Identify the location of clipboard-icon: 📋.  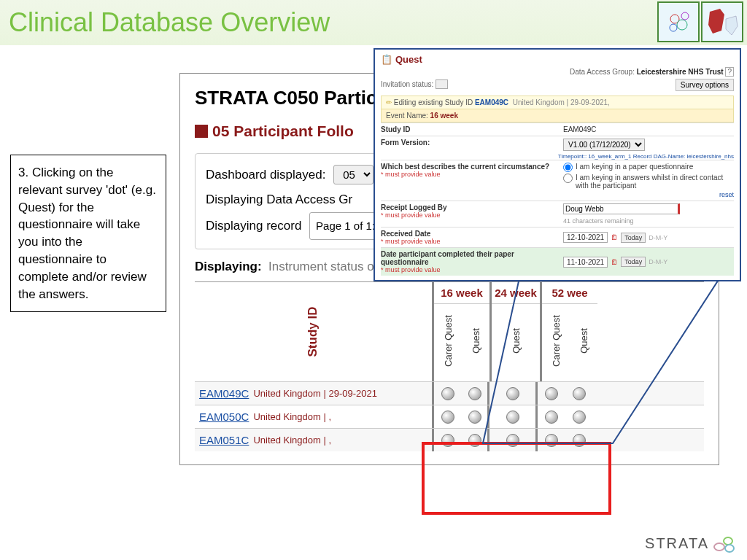
(387, 60).